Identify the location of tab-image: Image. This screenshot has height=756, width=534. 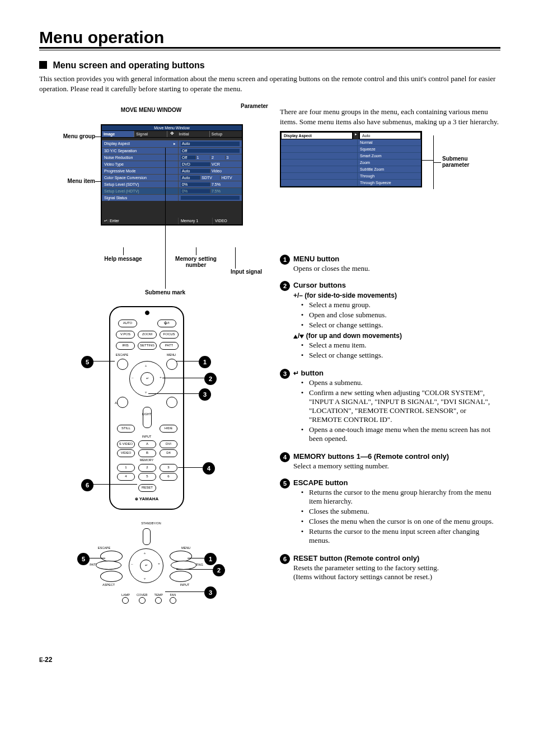
(118, 134).